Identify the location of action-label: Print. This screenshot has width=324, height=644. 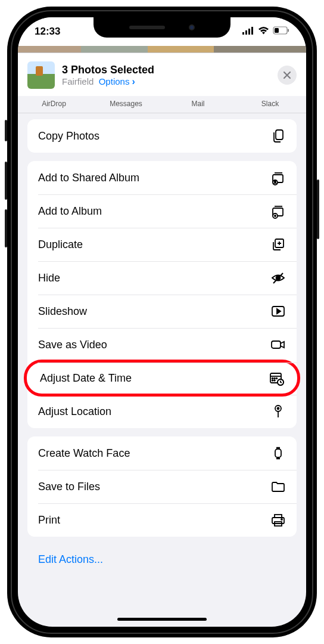
(49, 520).